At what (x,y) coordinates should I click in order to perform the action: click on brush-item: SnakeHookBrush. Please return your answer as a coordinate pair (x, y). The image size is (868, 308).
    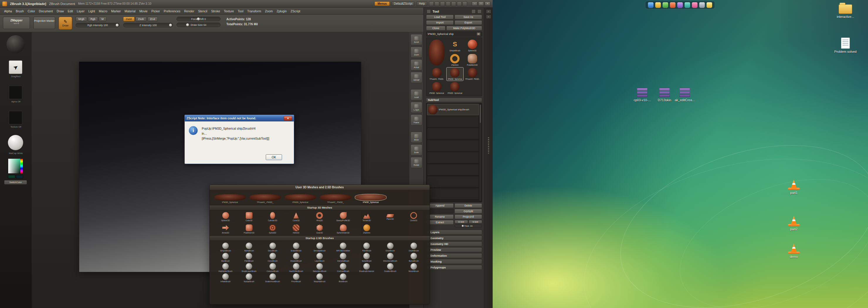
    Looking at the image, I should click on (272, 278).